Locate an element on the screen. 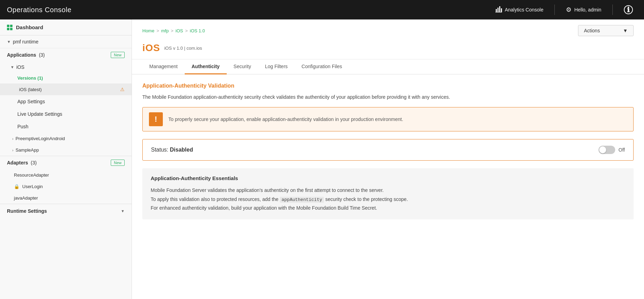 This screenshot has height=299, width=644. app-meta: iOS v 1.0 | com.ios is located at coordinates (183, 48).